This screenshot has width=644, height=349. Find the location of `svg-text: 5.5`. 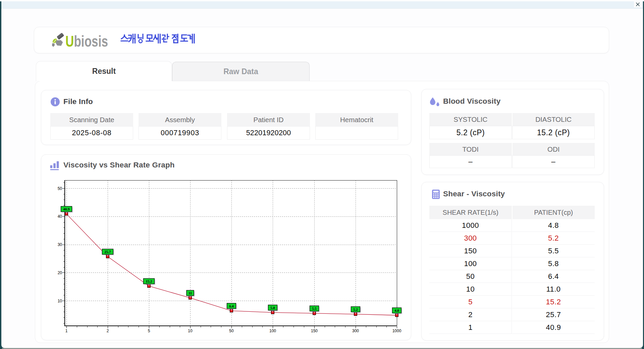

svg-text: 5.5 is located at coordinates (314, 308).